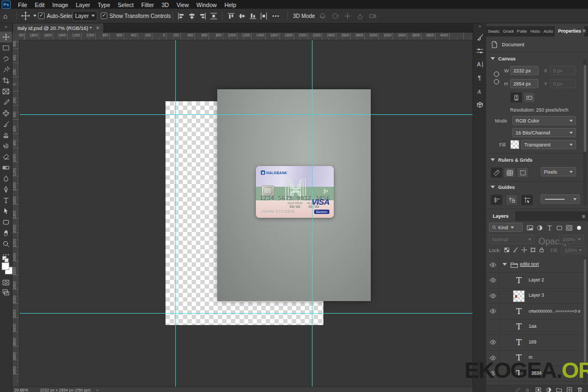 Image resolution: width=588 pixels, height=392 pixels. I want to click on lock-artboard-icon, so click(534, 250).